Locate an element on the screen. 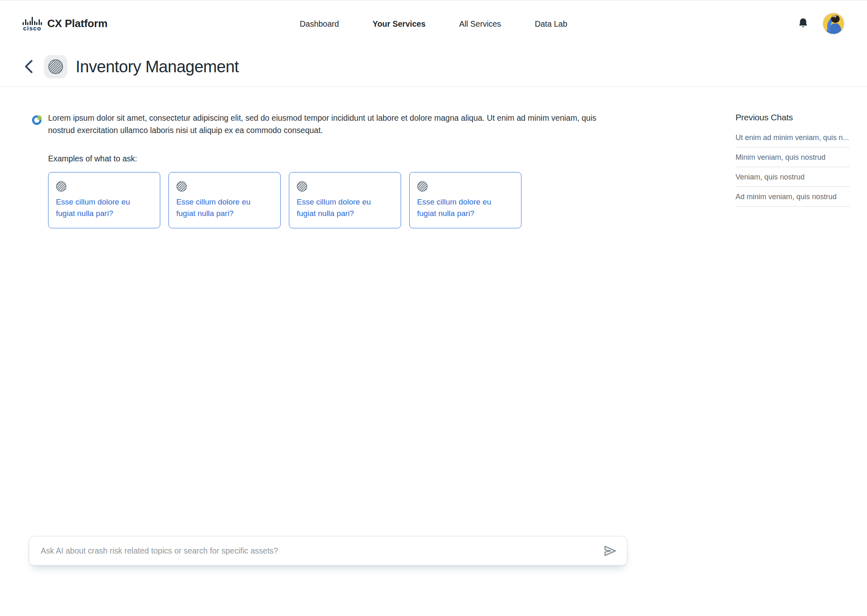 The image size is (867, 616). previous-chats-title: Previous Chats is located at coordinates (793, 117).